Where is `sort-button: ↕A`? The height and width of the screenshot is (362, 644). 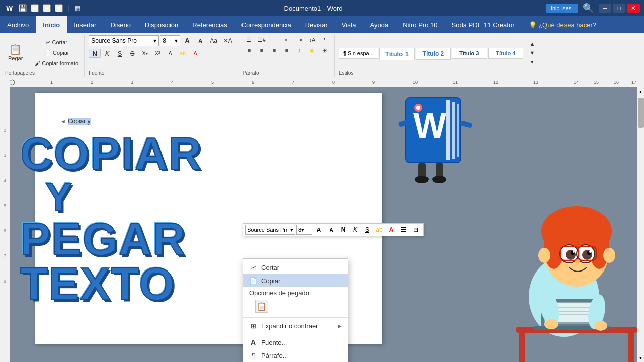
sort-button: ↕A is located at coordinates (312, 40).